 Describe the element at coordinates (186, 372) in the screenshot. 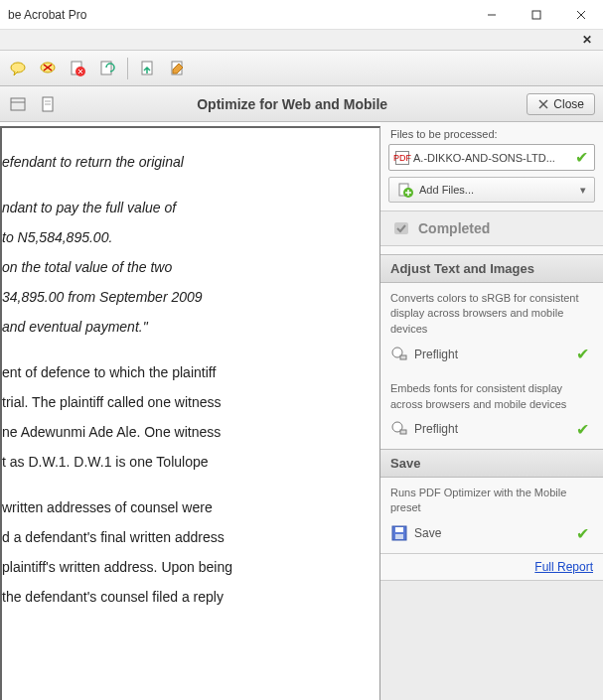

I see `doc-line: ent of defence to which the plaintiff` at that location.